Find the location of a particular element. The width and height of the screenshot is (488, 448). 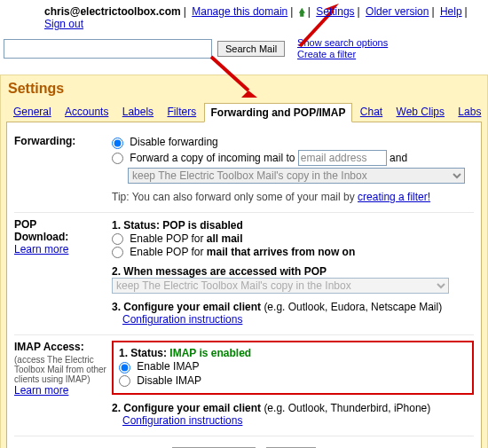

imap-sublabel: (access The Electric Toolbox Mail from o… is located at coordinates (63, 369).